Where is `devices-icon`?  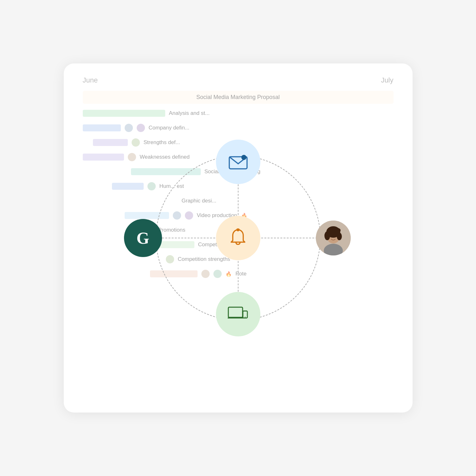 devices-icon is located at coordinates (238, 314).